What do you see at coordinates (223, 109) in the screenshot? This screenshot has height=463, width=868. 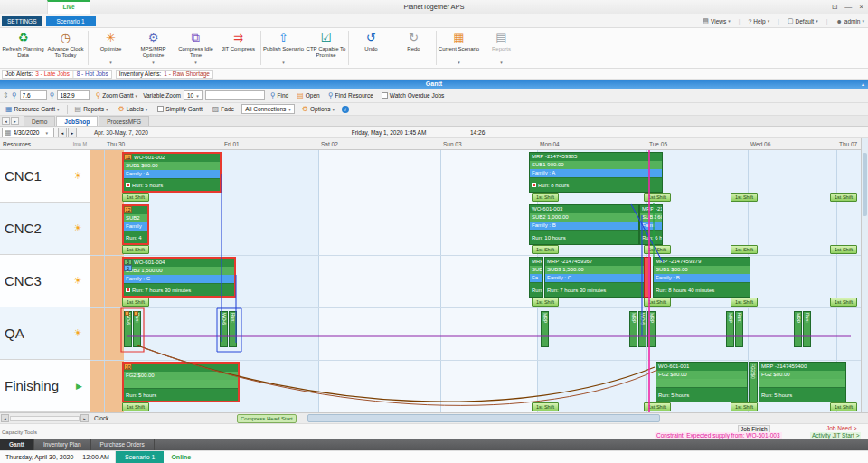 I see `fade-toggle: ▨Fade` at bounding box center [223, 109].